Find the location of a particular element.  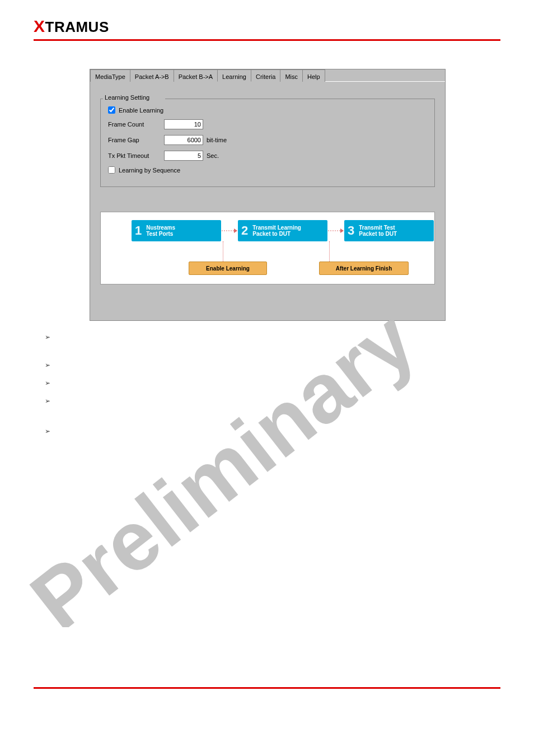

tab-label: Help is located at coordinates (313, 77).